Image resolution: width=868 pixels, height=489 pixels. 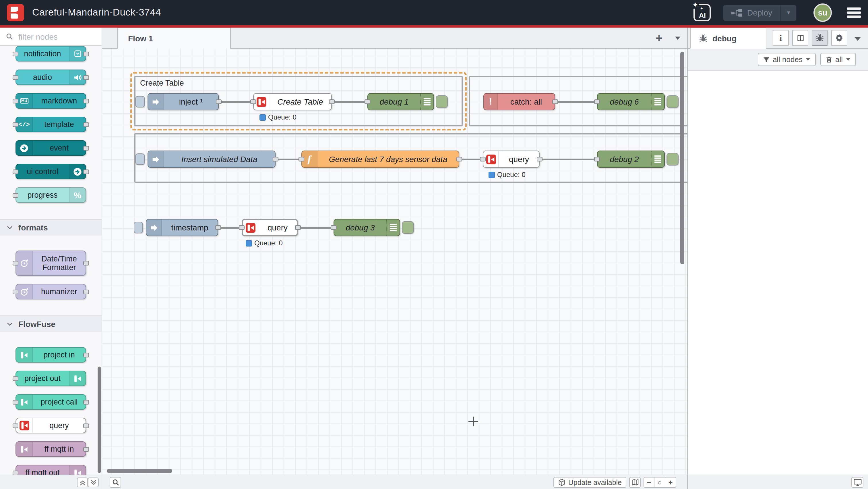 What do you see at coordinates (434, 26) in the screenshot?
I see `header-accent-line` at bounding box center [434, 26].